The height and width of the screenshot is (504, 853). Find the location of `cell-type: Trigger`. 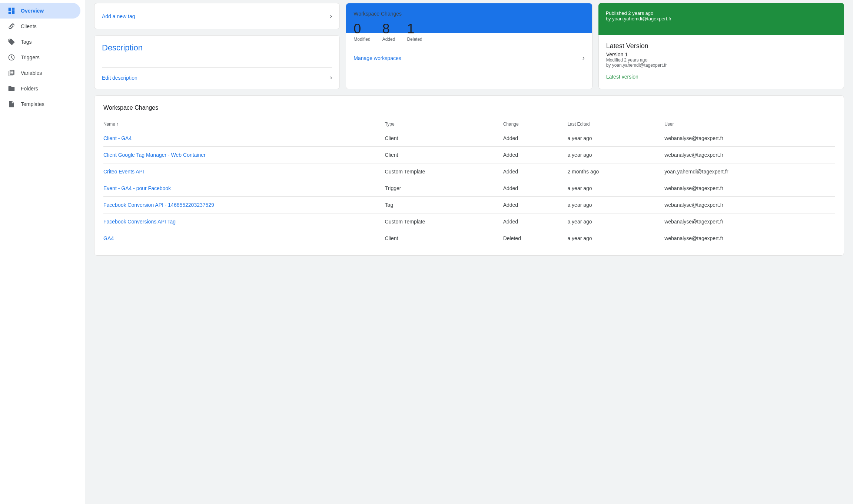

cell-type: Trigger is located at coordinates (439, 188).